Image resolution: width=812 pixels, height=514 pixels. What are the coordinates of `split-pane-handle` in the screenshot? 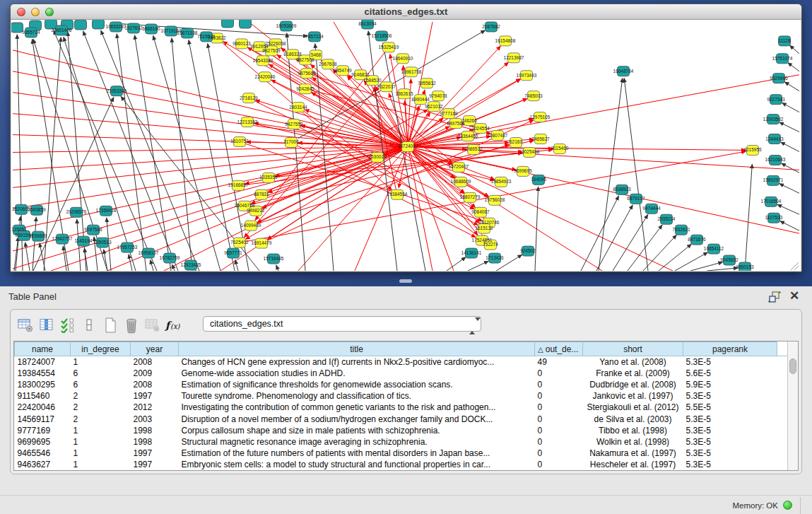 It's located at (406, 281).